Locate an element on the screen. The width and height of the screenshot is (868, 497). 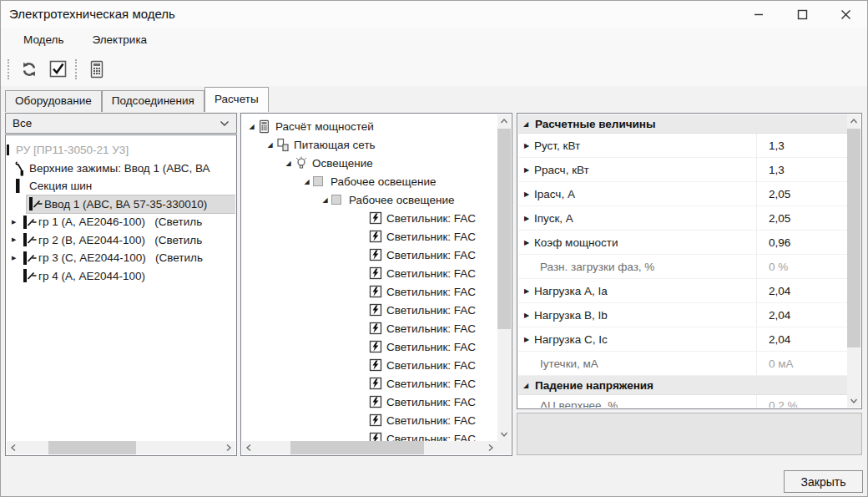
section-voltage-drop: ◢ Падение напряжения is located at coordinates (683, 386).